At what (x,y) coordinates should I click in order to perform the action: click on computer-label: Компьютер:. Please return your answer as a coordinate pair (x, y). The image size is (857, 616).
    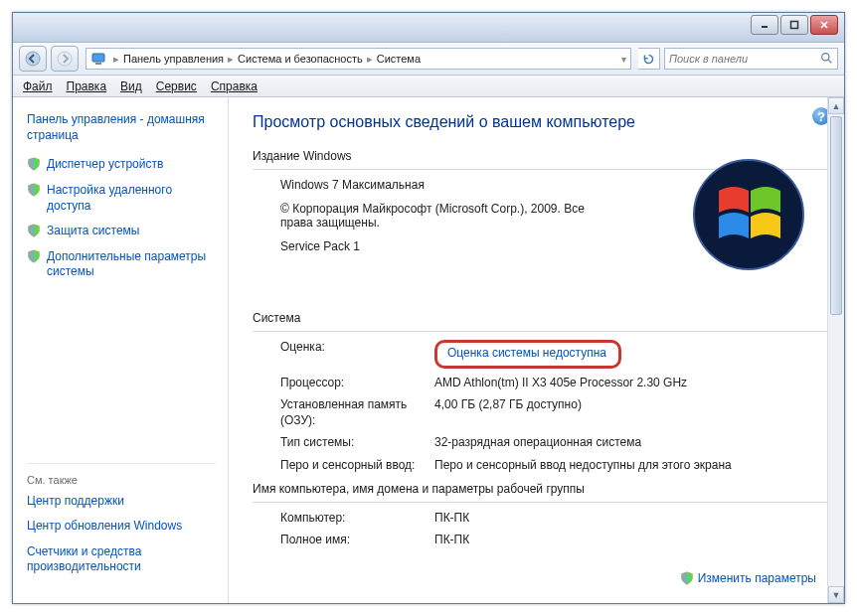
    Looking at the image, I should click on (358, 519).